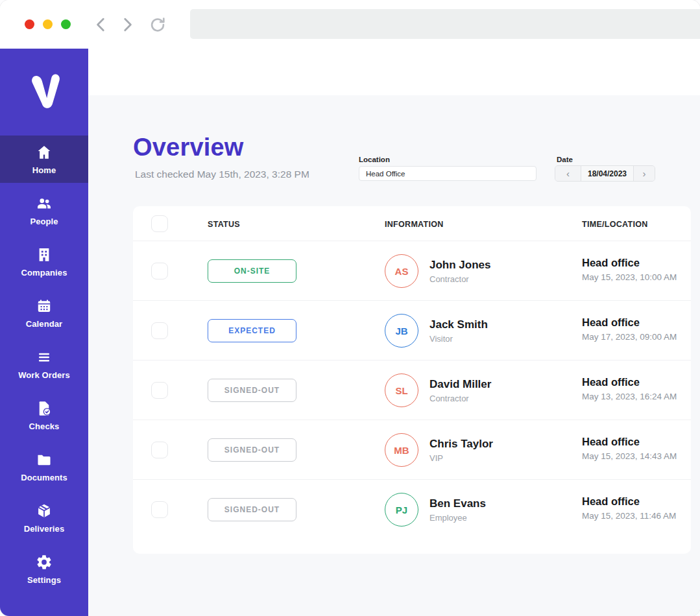 The image size is (700, 616). I want to click on person-name: Jack Smith, so click(459, 325).